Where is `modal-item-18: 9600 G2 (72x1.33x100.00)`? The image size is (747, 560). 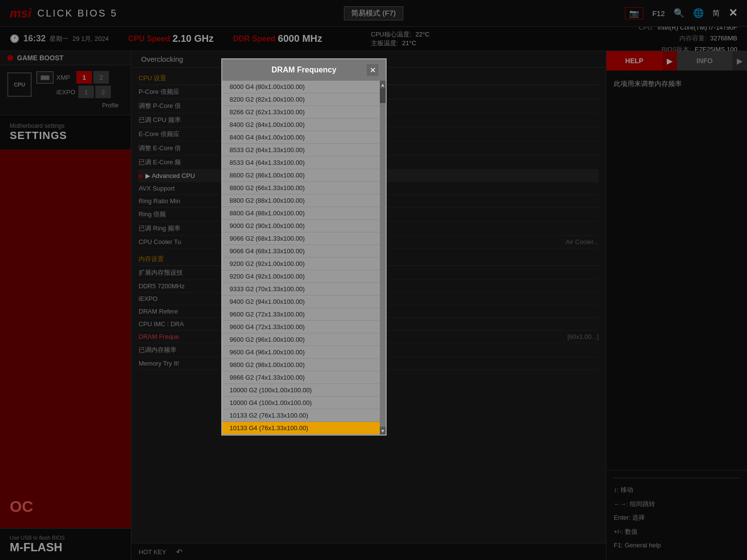 modal-item-18: 9600 G2 (72x1.33x100.00) is located at coordinates (304, 315).